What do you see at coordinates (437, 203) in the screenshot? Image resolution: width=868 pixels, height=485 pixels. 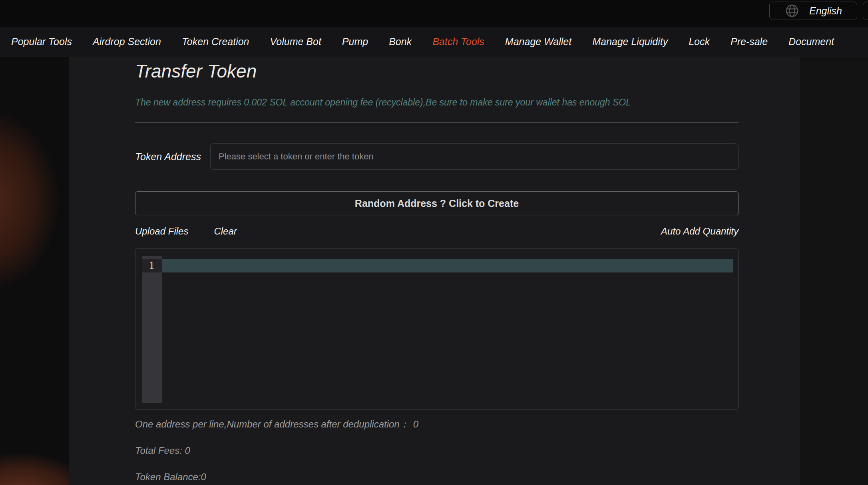 I see `random-address-create-button: Random Address ? Click to Create` at bounding box center [437, 203].